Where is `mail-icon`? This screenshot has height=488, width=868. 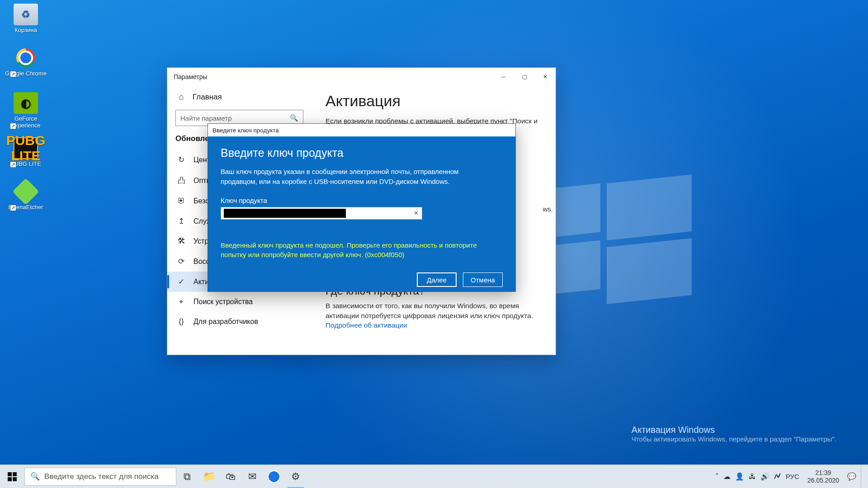 mail-icon is located at coordinates (252, 477).